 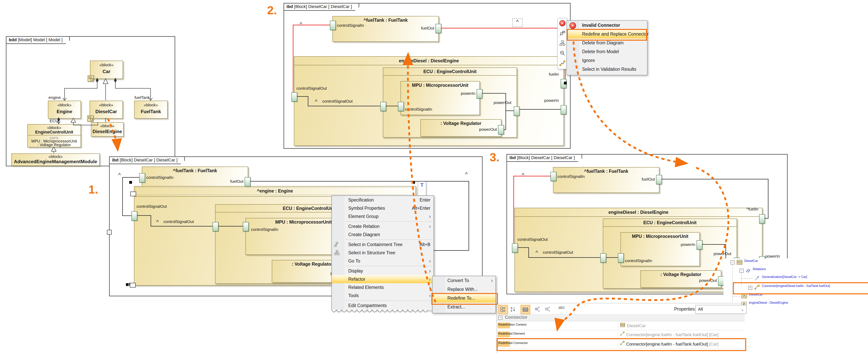 What do you see at coordinates (383, 306) in the screenshot?
I see `menu-item-edit-compartments: Edit Compartments` at bounding box center [383, 306].